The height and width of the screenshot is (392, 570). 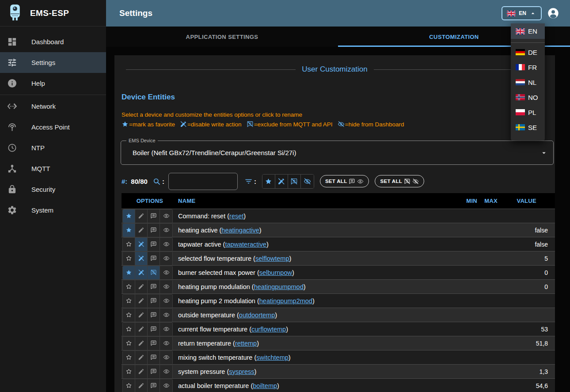 I want to click on sidebar-item: Dashboard, so click(x=53, y=42).